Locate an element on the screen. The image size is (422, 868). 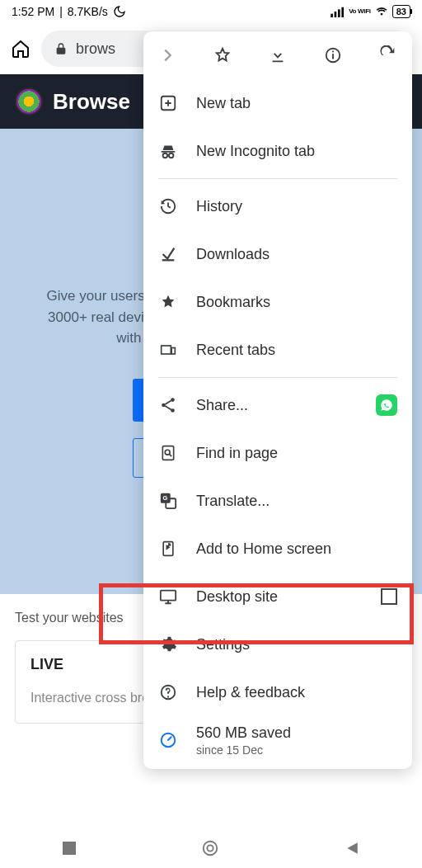
lite-icon is located at coordinates (168, 740).